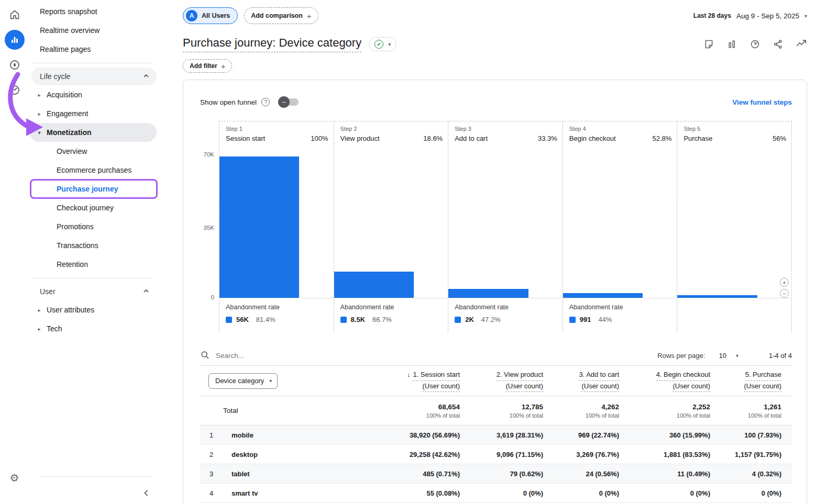 Image resolution: width=838 pixels, height=504 pixels. What do you see at coordinates (729, 356) in the screenshot?
I see `rows-per-page-select: 10 ▾` at bounding box center [729, 356].